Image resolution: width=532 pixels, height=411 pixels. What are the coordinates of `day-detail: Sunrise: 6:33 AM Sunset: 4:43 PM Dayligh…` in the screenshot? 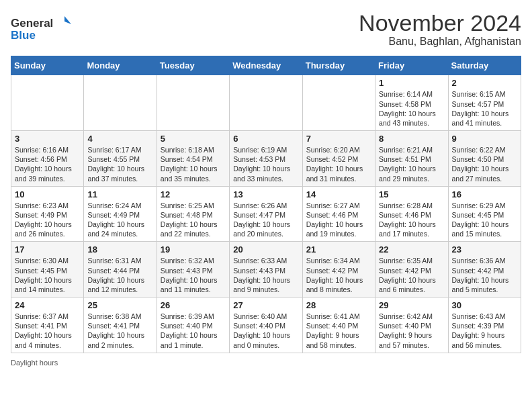 It's located at (266, 275).